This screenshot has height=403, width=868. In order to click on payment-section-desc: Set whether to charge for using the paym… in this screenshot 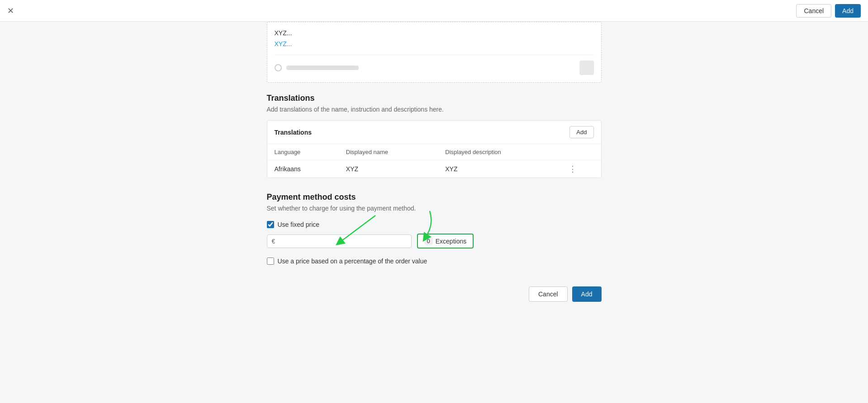, I will do `click(434, 208)`.